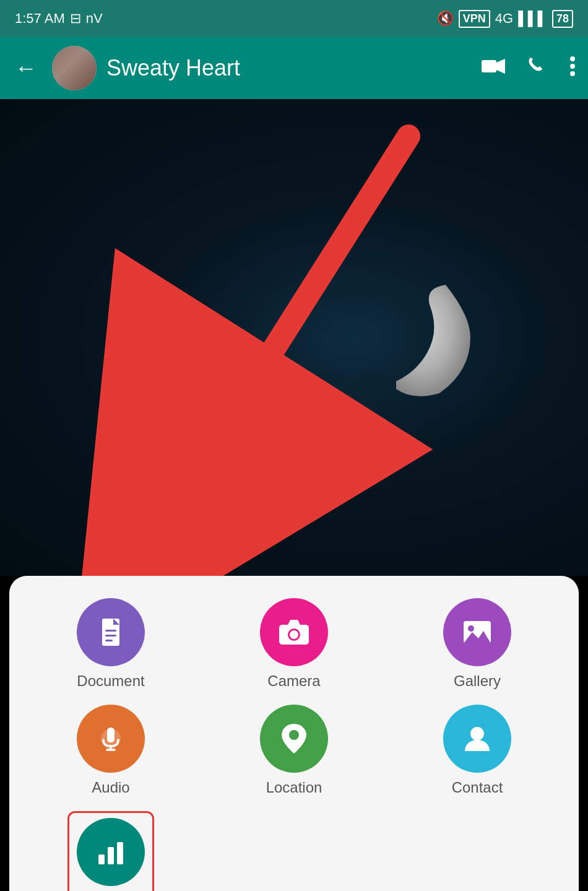 The image size is (588, 891). I want to click on more-options-icon, so click(573, 68).